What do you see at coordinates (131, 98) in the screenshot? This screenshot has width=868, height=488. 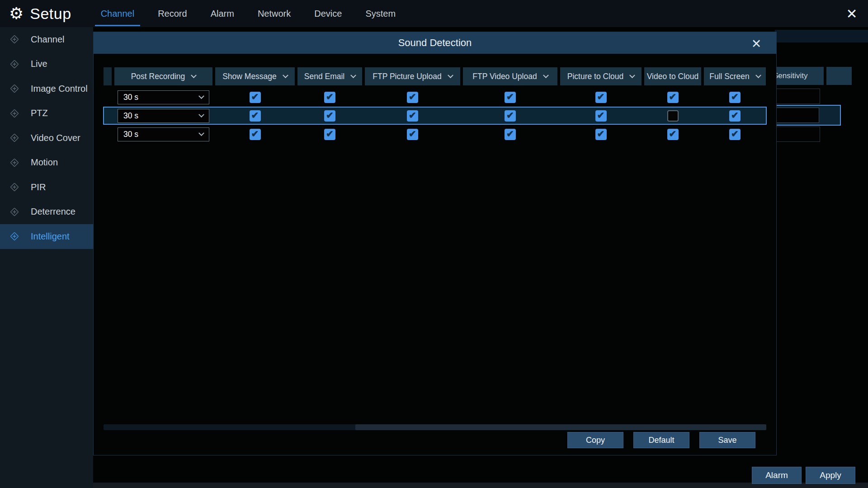 I see `select-value: 30 s` at bounding box center [131, 98].